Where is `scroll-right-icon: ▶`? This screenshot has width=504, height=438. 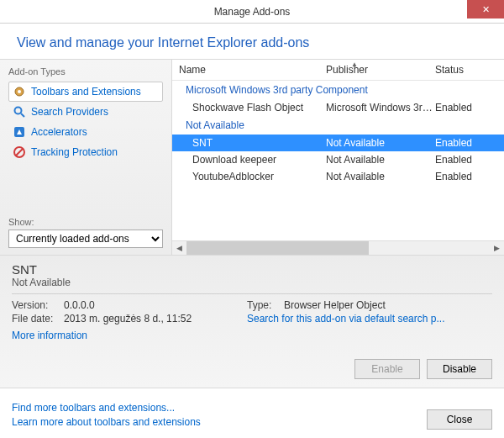
scroll-right-icon: ▶ is located at coordinates (497, 249).